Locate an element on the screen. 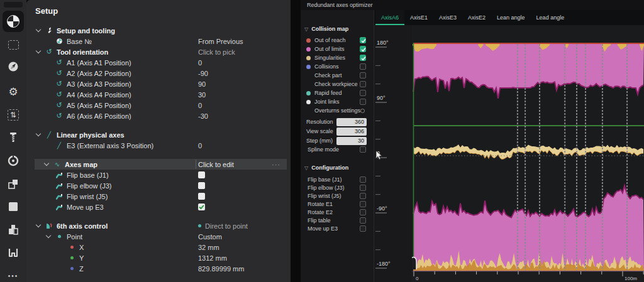 The width and height of the screenshot is (644, 282). tree-row-tool-orientation: ↺Tool orientationClick to pick is located at coordinates (158, 52).